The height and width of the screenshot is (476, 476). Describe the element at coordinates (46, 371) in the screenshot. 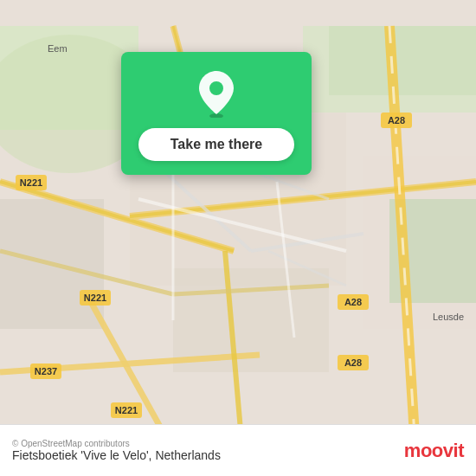

I see `svg-text: N237` at that location.